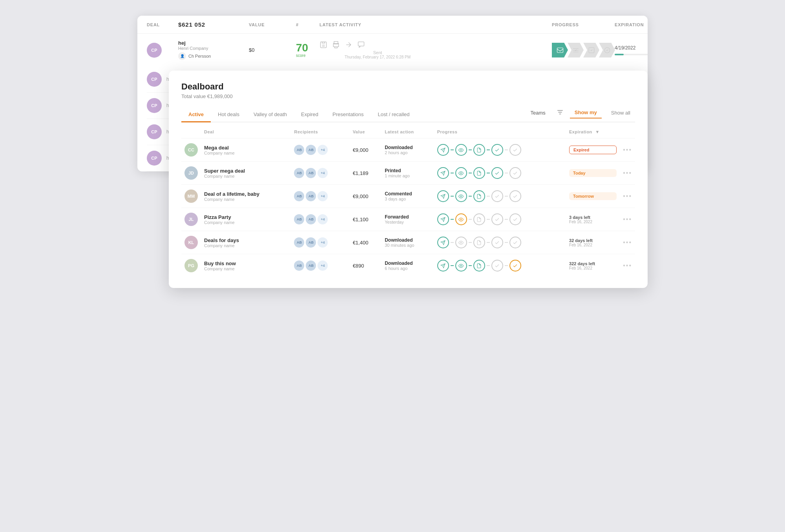 Image resolution: width=785 pixels, height=532 pixels. I want to click on action-name: Downloaded, so click(407, 240).